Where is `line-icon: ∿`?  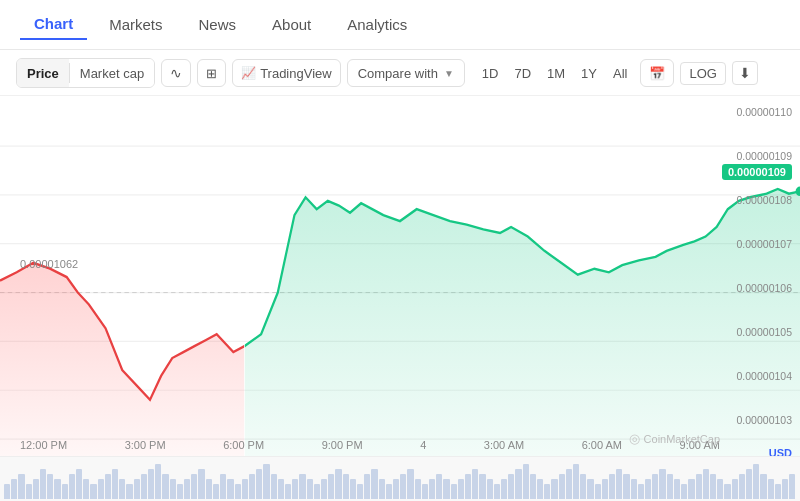 line-icon: ∿ is located at coordinates (176, 73).